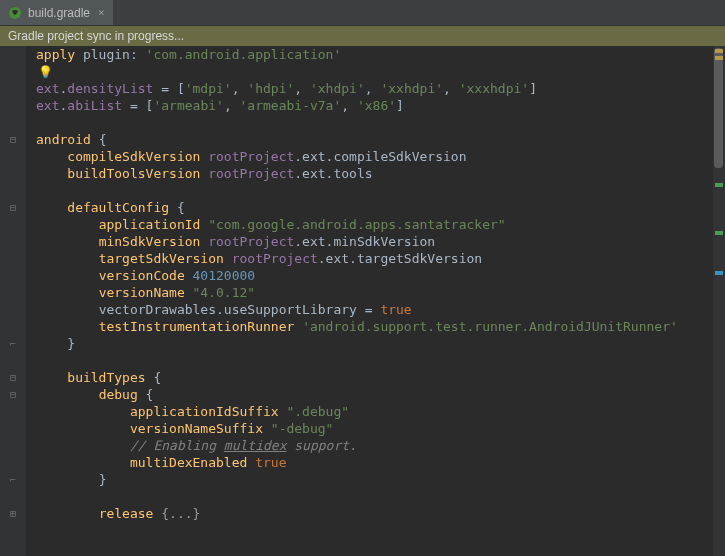  I want to click on close-icon: ×, so click(102, 12).